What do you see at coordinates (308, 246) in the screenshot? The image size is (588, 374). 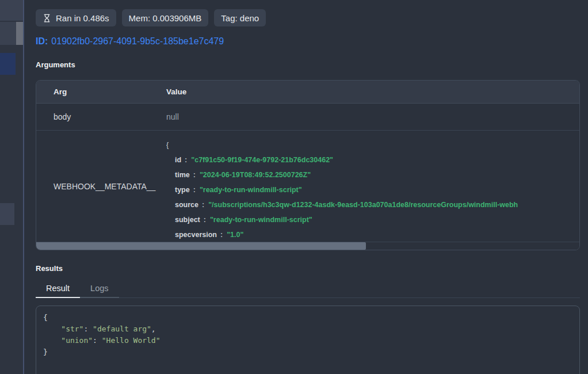 I see `table-horizontal-scrollbar` at bounding box center [308, 246].